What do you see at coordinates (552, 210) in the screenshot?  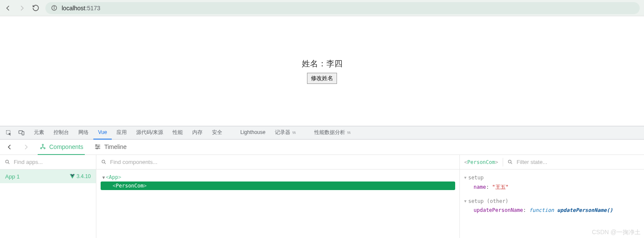 I see `state-prop: updatePersonName: function updatePersonN…` at bounding box center [552, 210].